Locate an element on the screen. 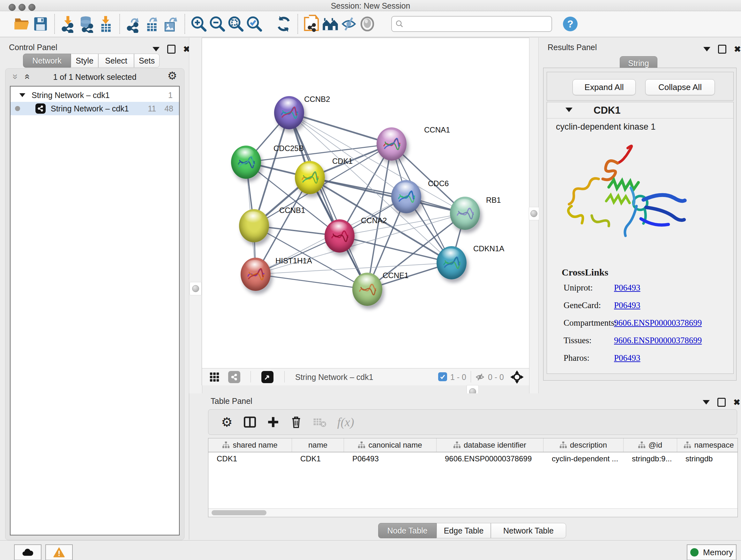 Image resolution: width=741 pixels, height=560 pixels. open-session-button is located at coordinates (22, 24).